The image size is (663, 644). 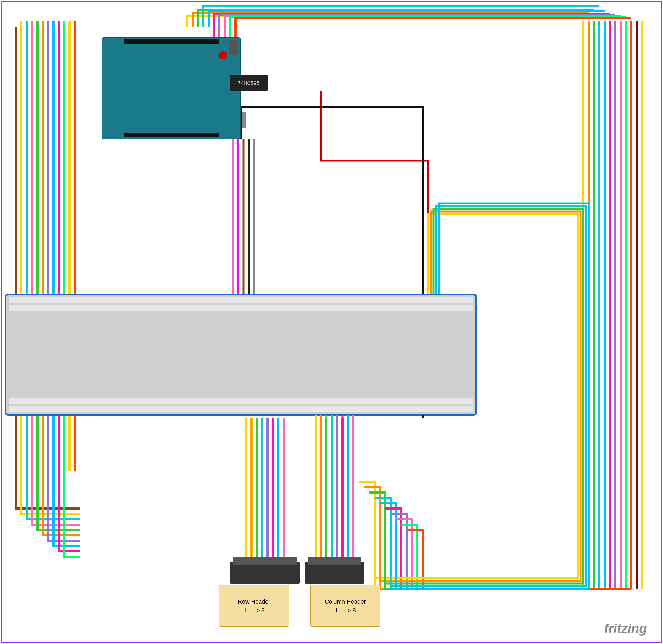 What do you see at coordinates (241, 355) in the screenshot?
I see `breadboard` at bounding box center [241, 355].